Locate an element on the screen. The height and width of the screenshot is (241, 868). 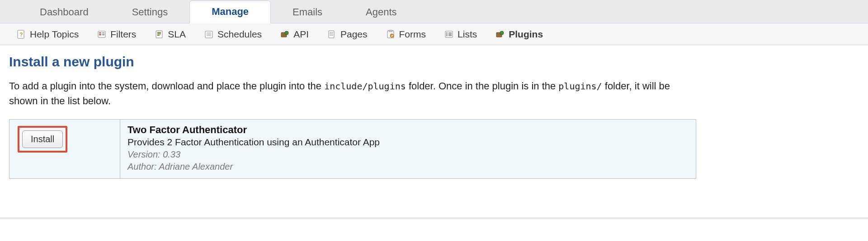
tab-agents: Agents is located at coordinates (382, 12).